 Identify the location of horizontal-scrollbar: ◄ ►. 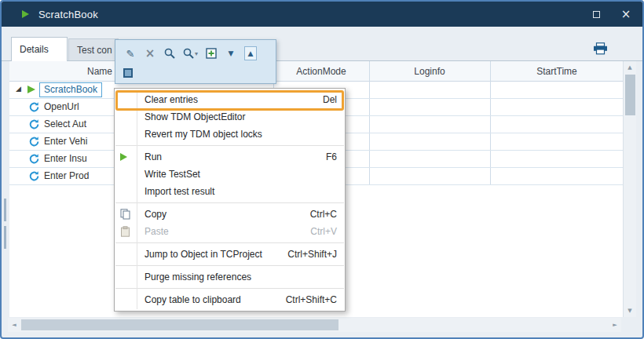
(314, 325).